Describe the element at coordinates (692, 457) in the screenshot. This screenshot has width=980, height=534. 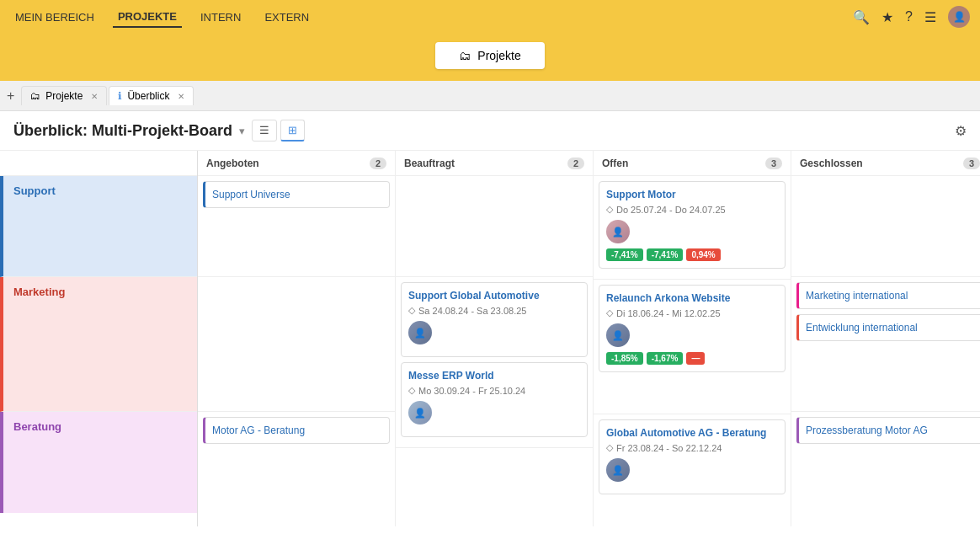
I see `card-global-automotive-beratung: Global Automotive AG - Beratung ◇ Fr 23.…` at that location.